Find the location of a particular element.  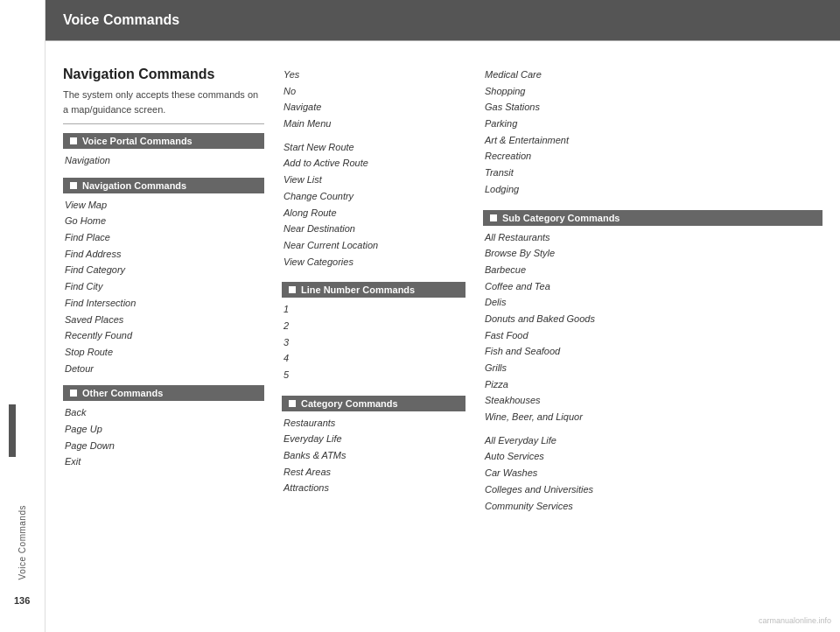

list-item: Find Category is located at coordinates (164, 270).